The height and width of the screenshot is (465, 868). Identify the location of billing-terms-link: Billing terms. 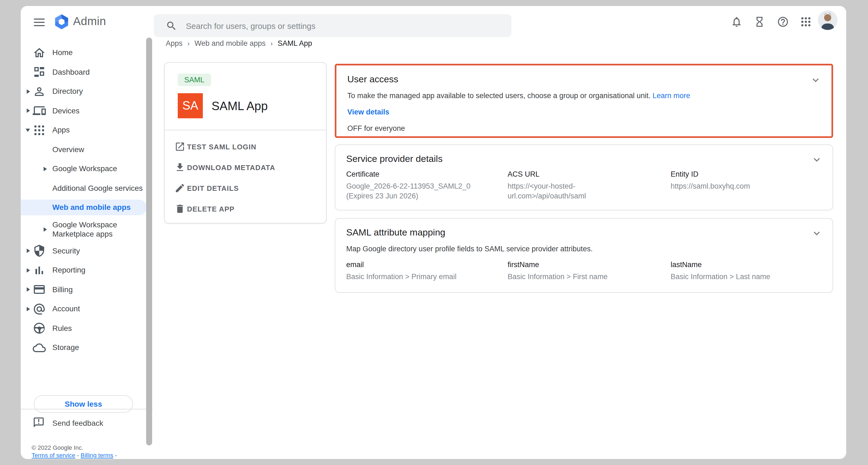
(97, 455).